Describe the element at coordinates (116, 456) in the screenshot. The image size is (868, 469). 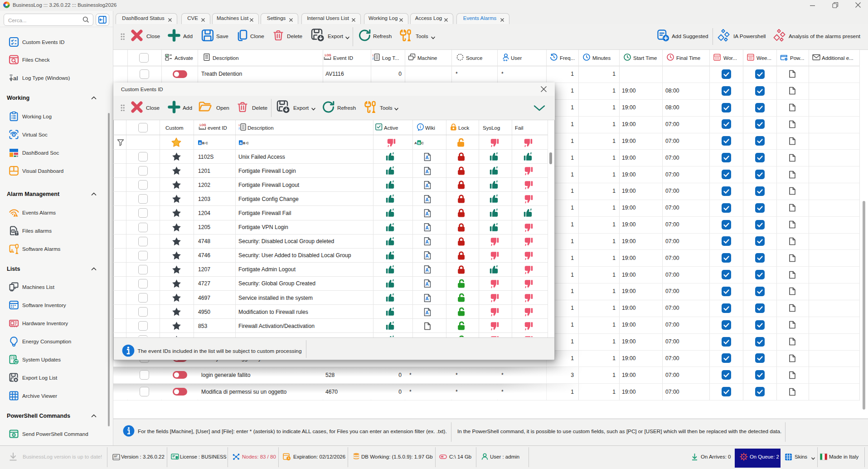
I see `svg-text: 10²` at that location.